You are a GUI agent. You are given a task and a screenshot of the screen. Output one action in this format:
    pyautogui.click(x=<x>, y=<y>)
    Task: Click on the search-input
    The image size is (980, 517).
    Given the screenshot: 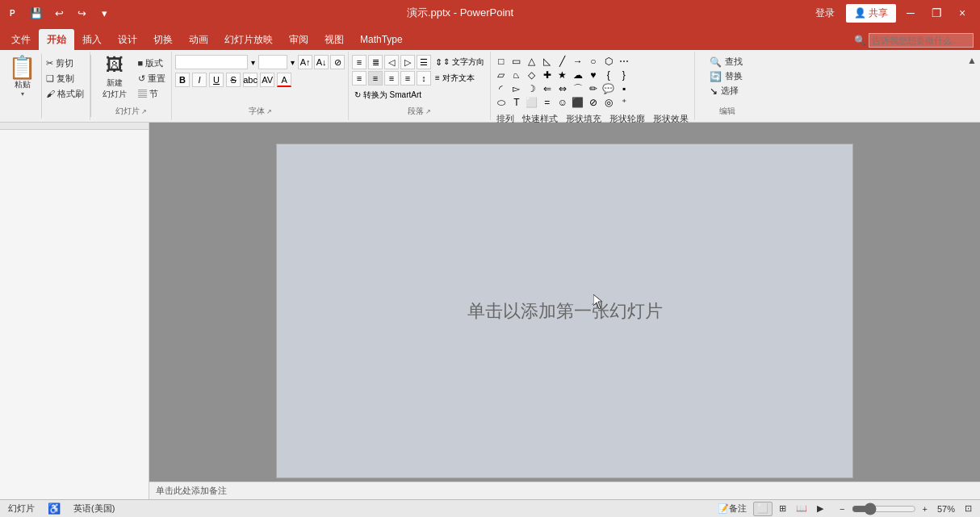 What is the action you would take?
    pyautogui.click(x=921, y=40)
    